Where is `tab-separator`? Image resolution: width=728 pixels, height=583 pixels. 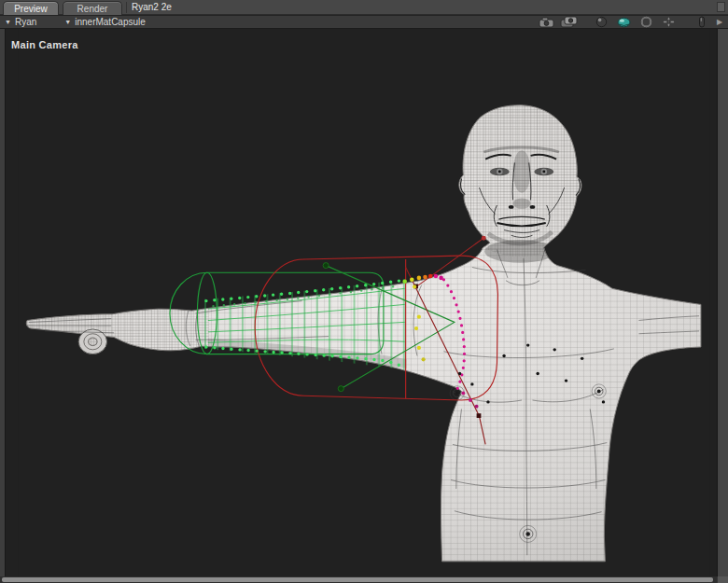
tab-separator is located at coordinates (127, 7).